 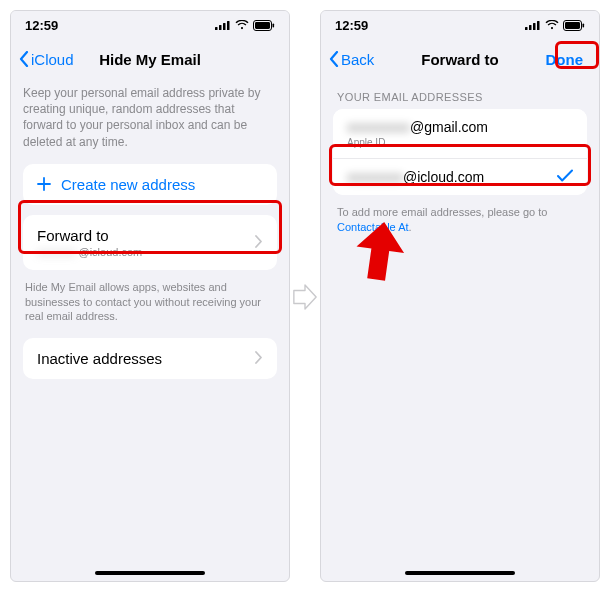 I want to click on transition-arrow-icon, so click(x=305, y=297).